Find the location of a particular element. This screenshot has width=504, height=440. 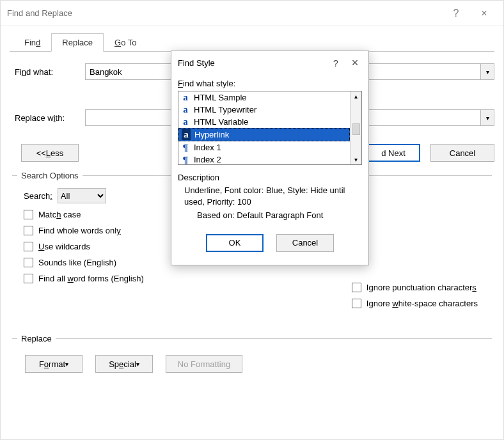

scroll-up-icon: ▴ is located at coordinates (356, 96).